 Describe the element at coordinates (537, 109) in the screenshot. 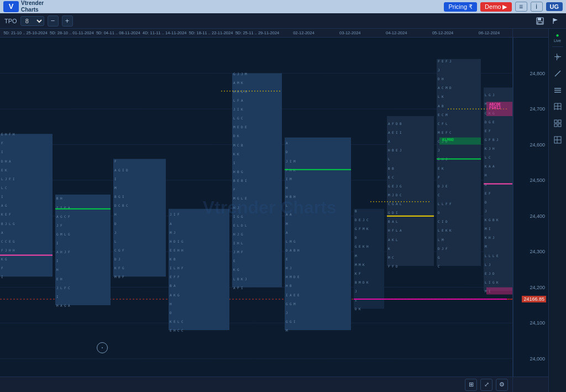

I see `price-label: 24,700` at that location.